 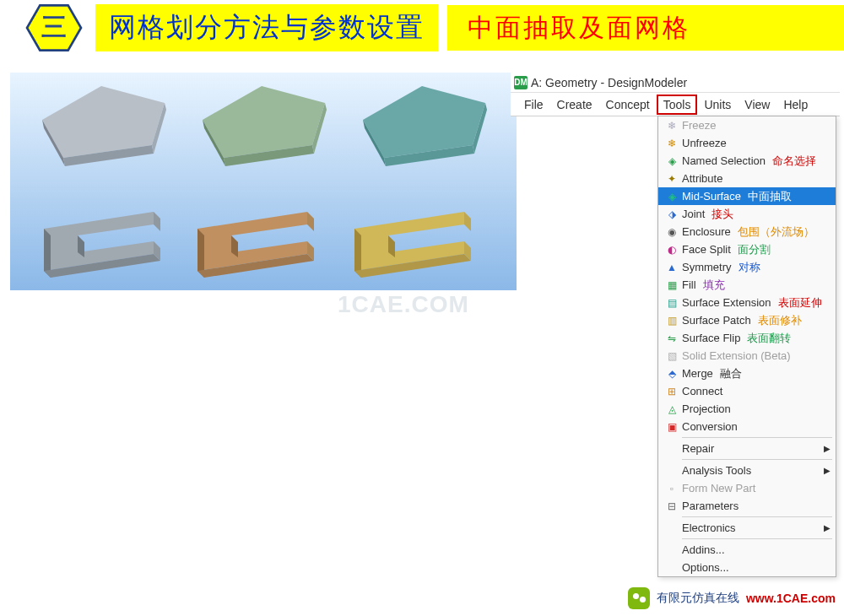 I want to click on menu-item-enclosure: ◉Enclosure包围（外流场）, so click(x=747, y=231).